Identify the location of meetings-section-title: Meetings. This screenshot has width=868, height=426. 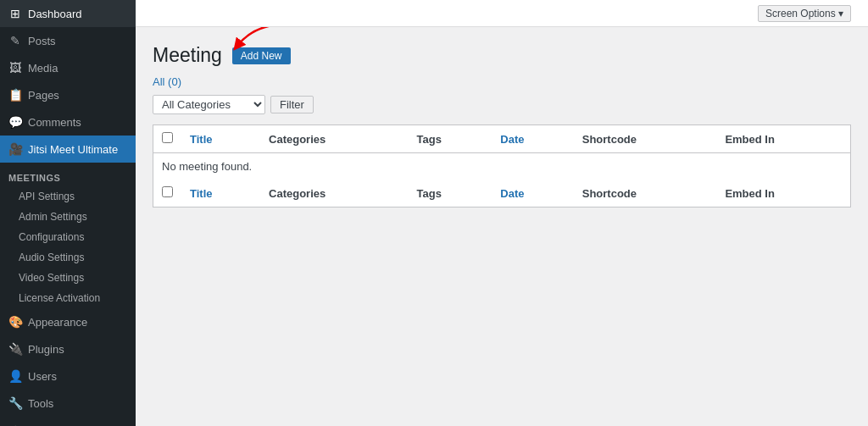
(68, 174).